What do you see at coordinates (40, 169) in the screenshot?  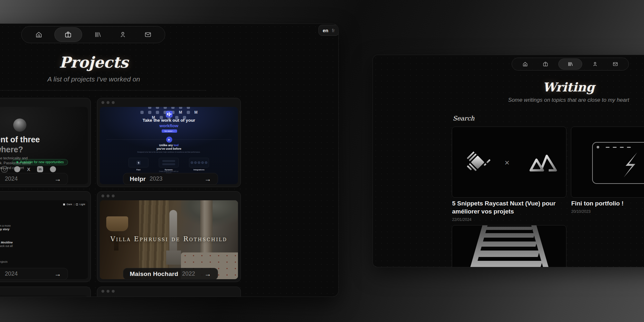 I see `linkedin-icon: in` at bounding box center [40, 169].